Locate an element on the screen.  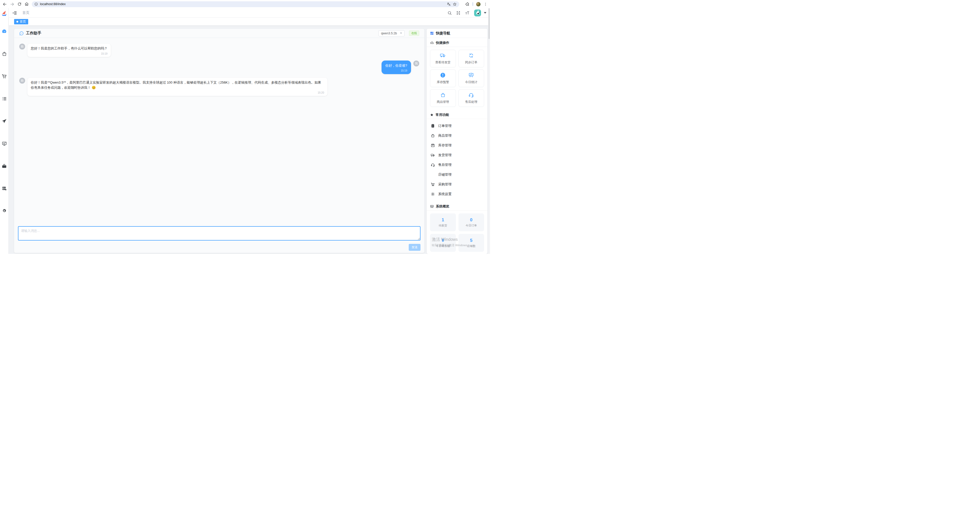
menu-fold-icon is located at coordinates (14, 13).